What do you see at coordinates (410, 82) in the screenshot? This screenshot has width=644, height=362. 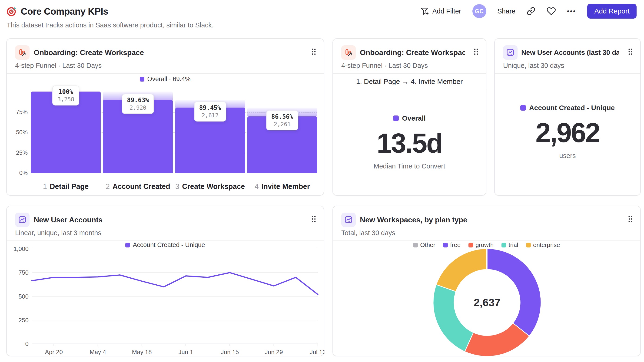 I see `funnel-step-range: 1. Detail Page → 4. Invite Member` at bounding box center [410, 82].